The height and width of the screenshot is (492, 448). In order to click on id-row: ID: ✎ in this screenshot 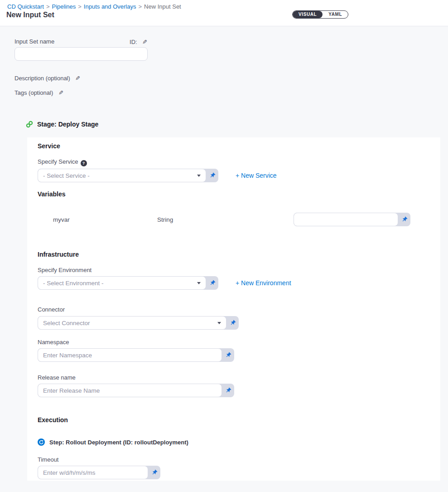, I will do `click(139, 42)`.